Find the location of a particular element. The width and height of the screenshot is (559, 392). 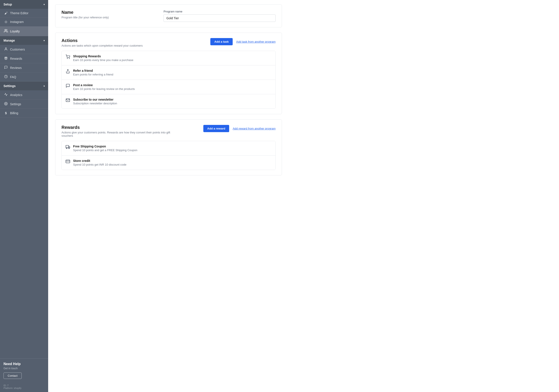

sidebar-item-label: Instagram is located at coordinates (17, 22).